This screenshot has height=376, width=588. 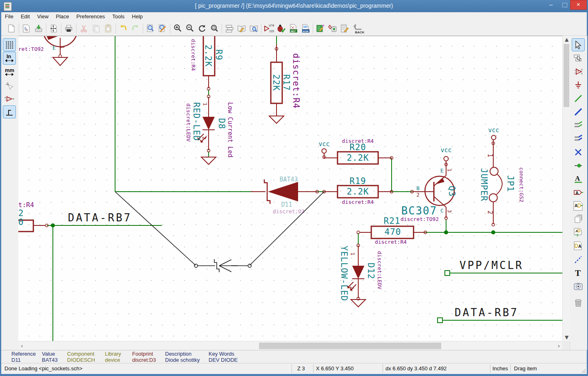 What do you see at coordinates (305, 28) in the screenshot?
I see `bom-button: BOM` at bounding box center [305, 28].